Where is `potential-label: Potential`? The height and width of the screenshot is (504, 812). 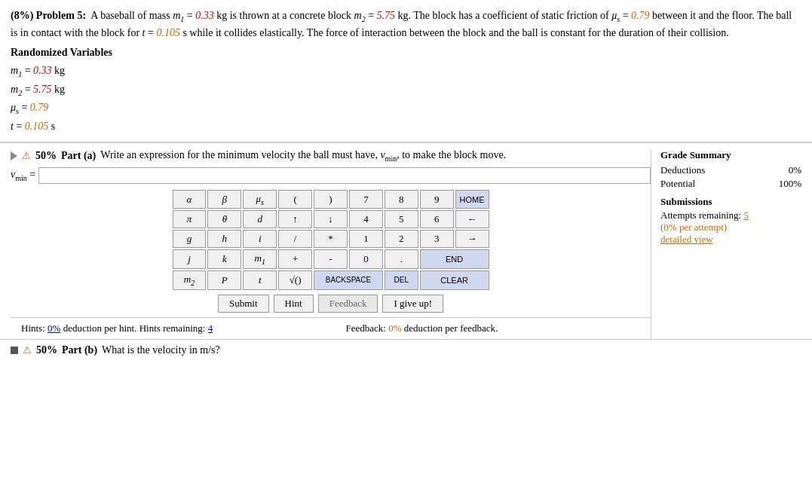
potential-label: Potential is located at coordinates (678, 184).